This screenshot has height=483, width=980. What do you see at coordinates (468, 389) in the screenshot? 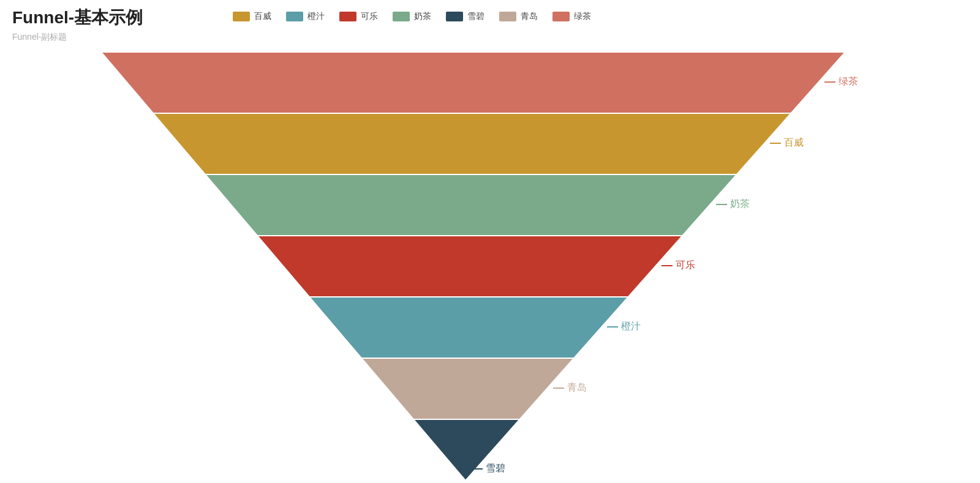
I see `funnel-layer-青岛` at bounding box center [468, 389].